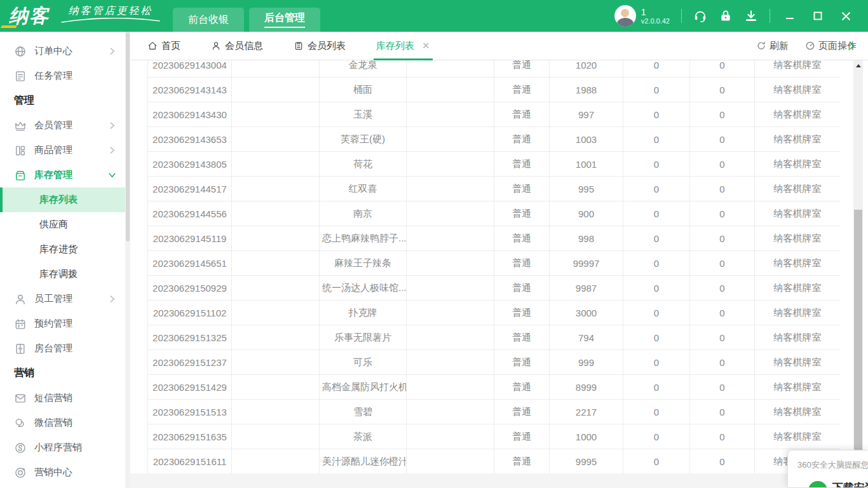 The height and width of the screenshot is (488, 868). Describe the element at coordinates (494, 313) in the screenshot. I see `table-row: 20230629151102扑克牌普通300000纳客棋牌室` at that location.